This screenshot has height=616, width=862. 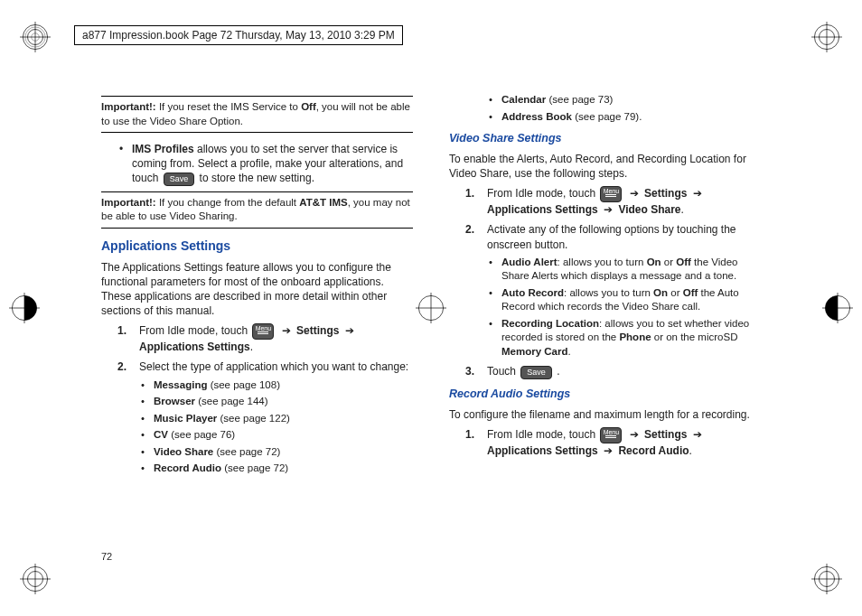 What do you see at coordinates (524, 99) in the screenshot?
I see `item-label: Calendar` at bounding box center [524, 99].